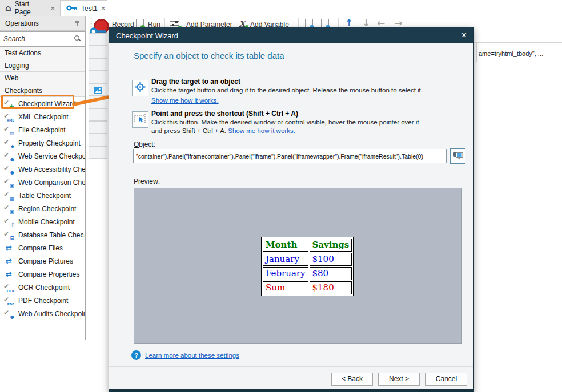  I want to click on sidebar-item-label: OCR Checkpoint, so click(44, 288).